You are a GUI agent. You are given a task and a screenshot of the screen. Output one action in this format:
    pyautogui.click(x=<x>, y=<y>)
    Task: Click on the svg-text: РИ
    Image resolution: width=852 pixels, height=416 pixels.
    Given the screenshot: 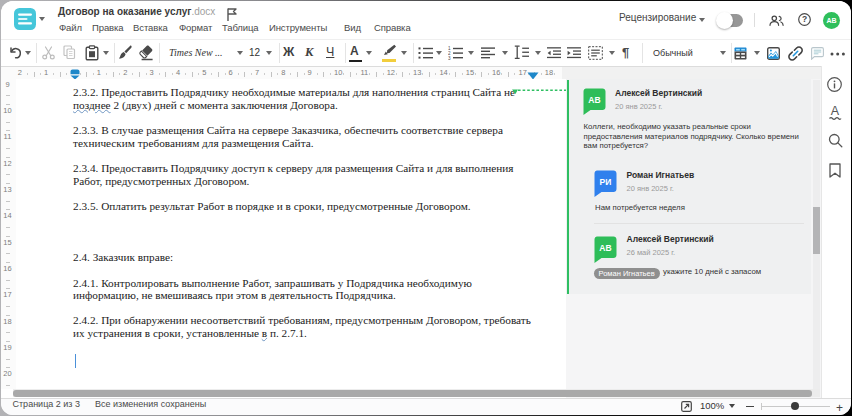 What is the action you would take?
    pyautogui.click(x=606, y=182)
    